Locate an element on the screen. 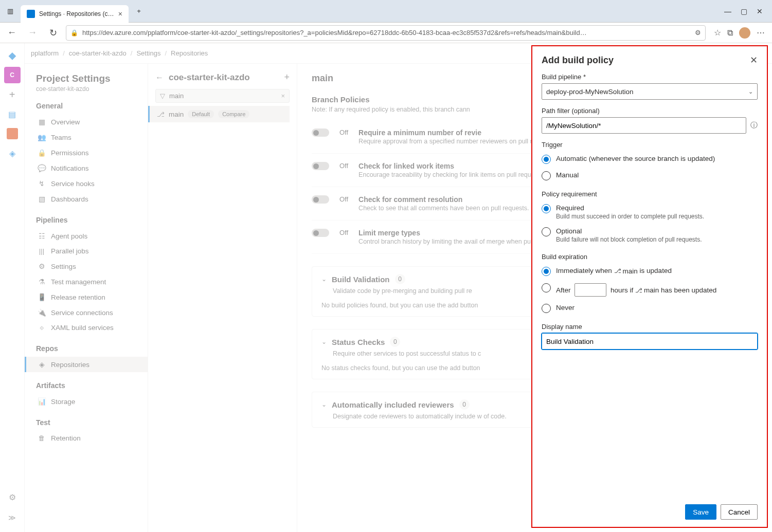 The width and height of the screenshot is (772, 532). refresh-button: ↻ is located at coordinates (53, 33).